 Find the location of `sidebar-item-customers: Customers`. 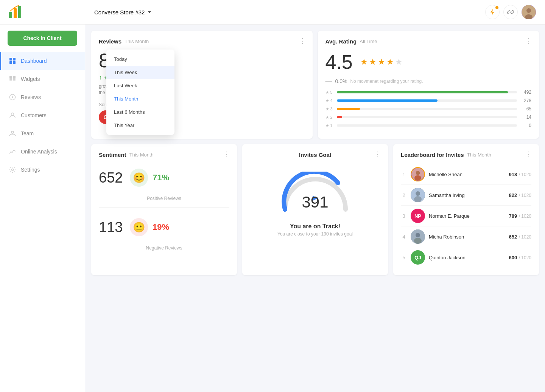

sidebar-item-customers: Customers is located at coordinates (42, 115).